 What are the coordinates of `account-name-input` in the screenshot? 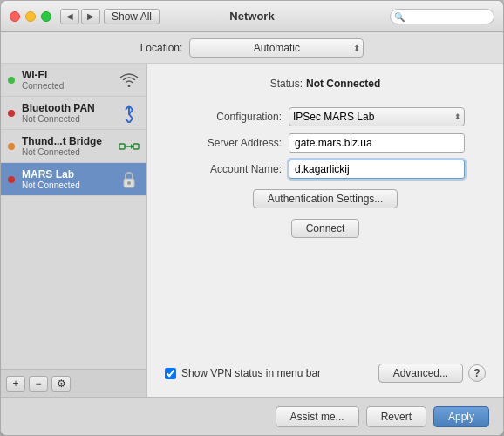 It's located at (377, 169).